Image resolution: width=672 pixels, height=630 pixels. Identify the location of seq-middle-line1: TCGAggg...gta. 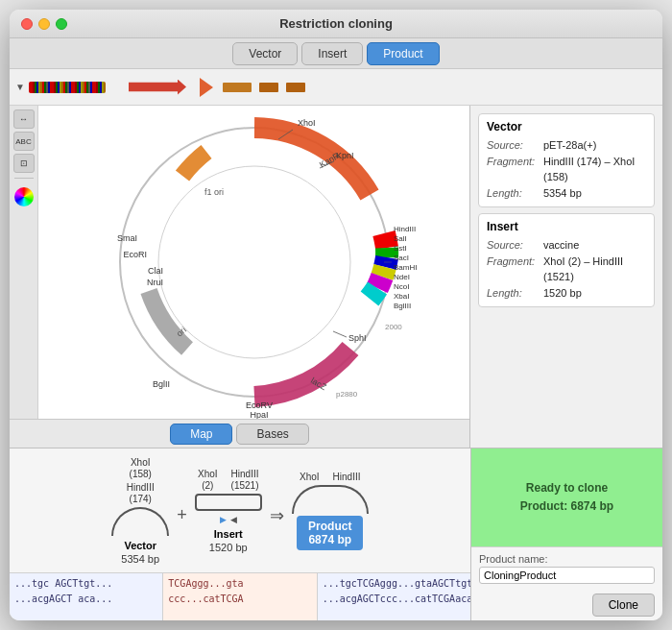
(240, 584).